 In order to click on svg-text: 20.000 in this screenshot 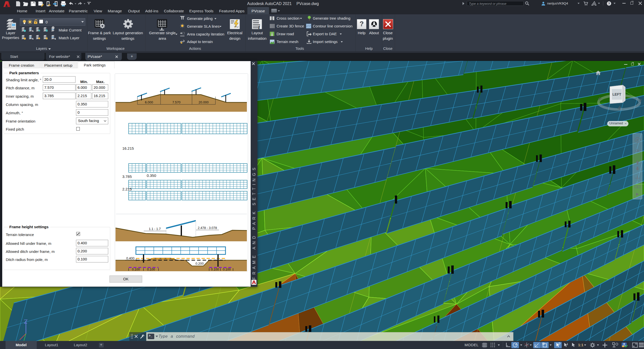, I will do `click(204, 102)`.